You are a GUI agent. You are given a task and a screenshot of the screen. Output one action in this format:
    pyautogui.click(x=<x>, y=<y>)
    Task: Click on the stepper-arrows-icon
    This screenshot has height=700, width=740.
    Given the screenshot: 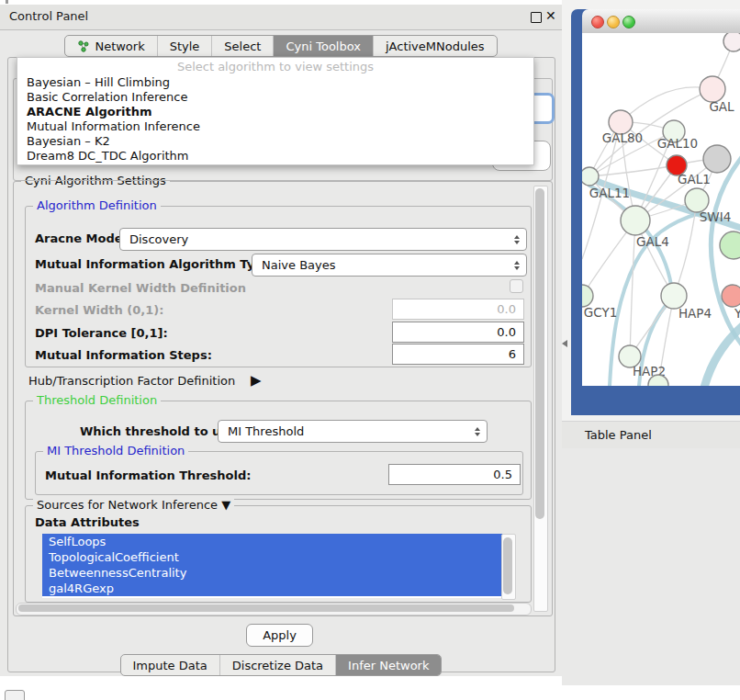 What is the action you would take?
    pyautogui.click(x=517, y=265)
    